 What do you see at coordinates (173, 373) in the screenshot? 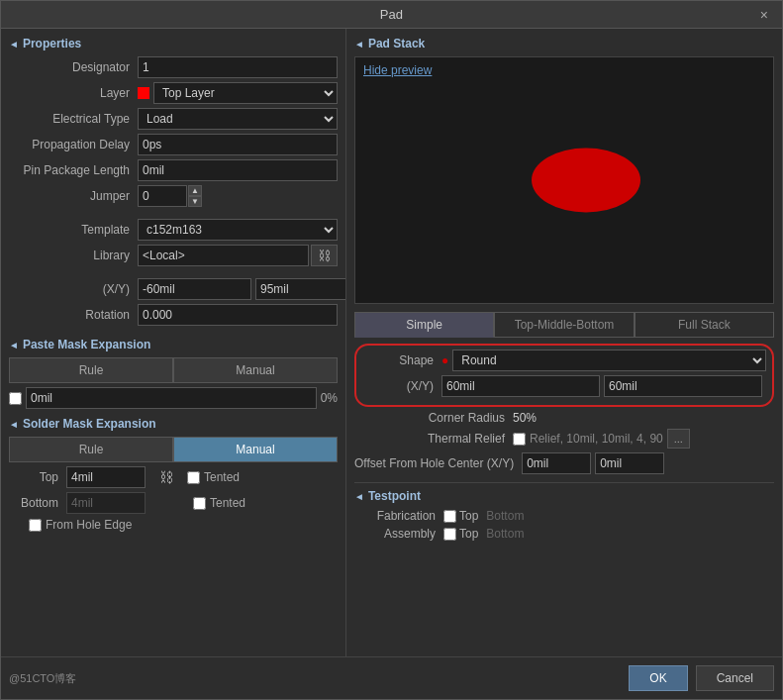
I see `paste-mask-section: Paste Mask Expansion Rule Manual 0%` at bounding box center [173, 373].